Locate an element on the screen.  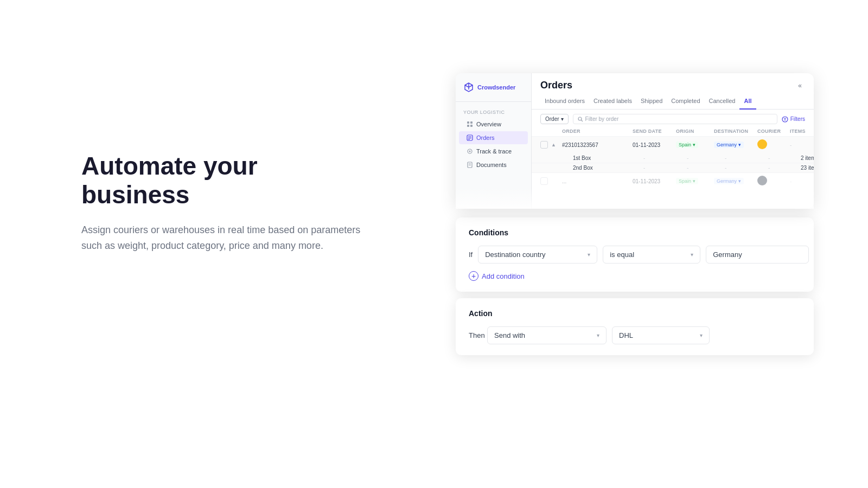
expand-icon: ▲ is located at coordinates (557, 145).